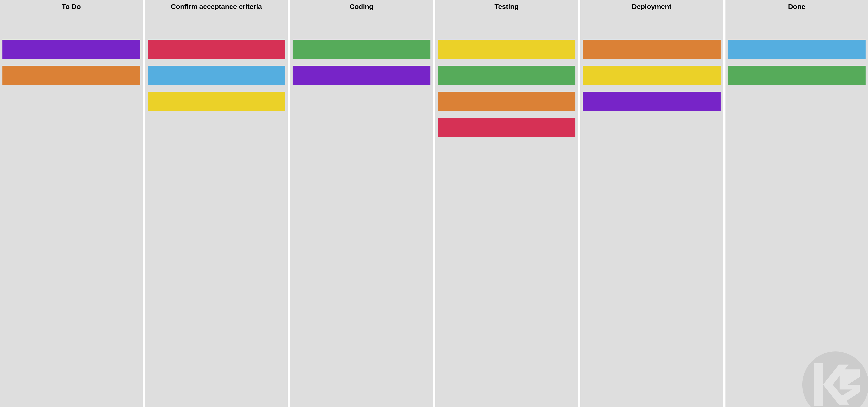 This screenshot has height=407, width=868. What do you see at coordinates (71, 62) in the screenshot?
I see `cards-container-todo` at bounding box center [71, 62].